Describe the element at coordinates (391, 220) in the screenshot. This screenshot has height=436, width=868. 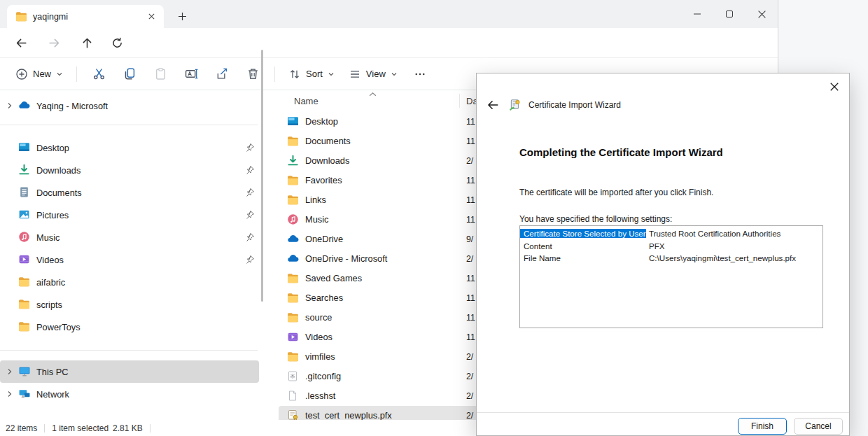
I see `file-row-music: Music11` at that location.